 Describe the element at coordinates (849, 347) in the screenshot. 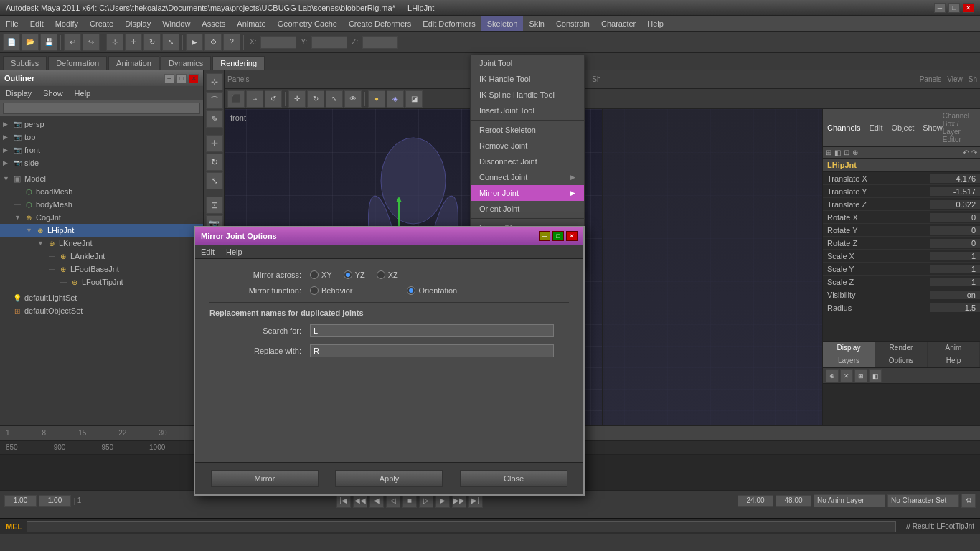

I see `cb-tab-display: Display` at that location.